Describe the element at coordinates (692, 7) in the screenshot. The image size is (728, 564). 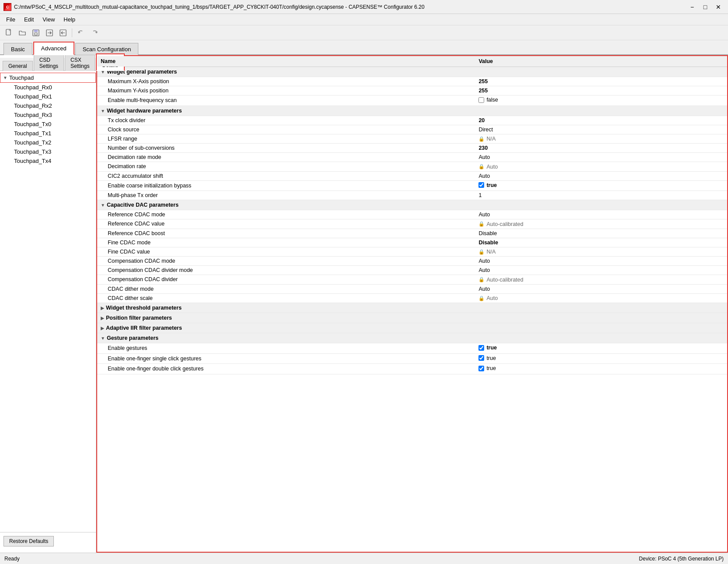
I see `minimize-button: −` at that location.